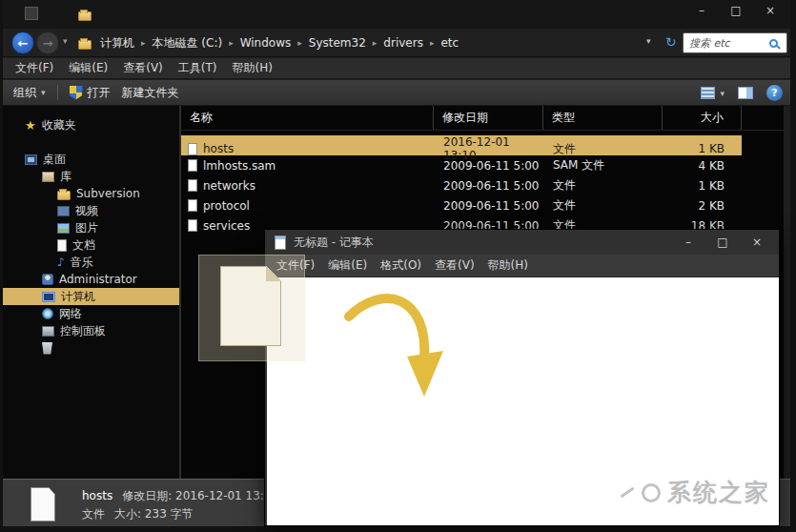 Image resolution: width=796 pixels, height=532 pixels. Describe the element at coordinates (23, 43) in the screenshot. I see `back-button: ←` at that location.